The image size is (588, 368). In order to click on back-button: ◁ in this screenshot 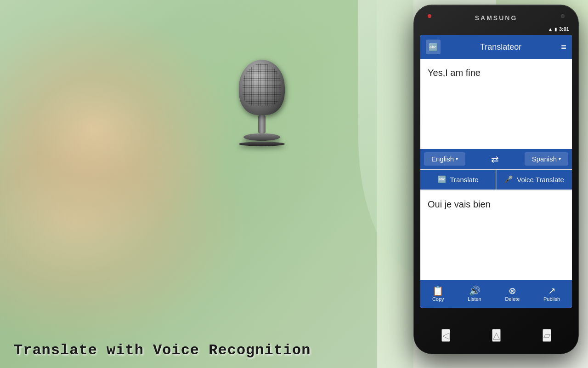, I will do `click(446, 335)`.